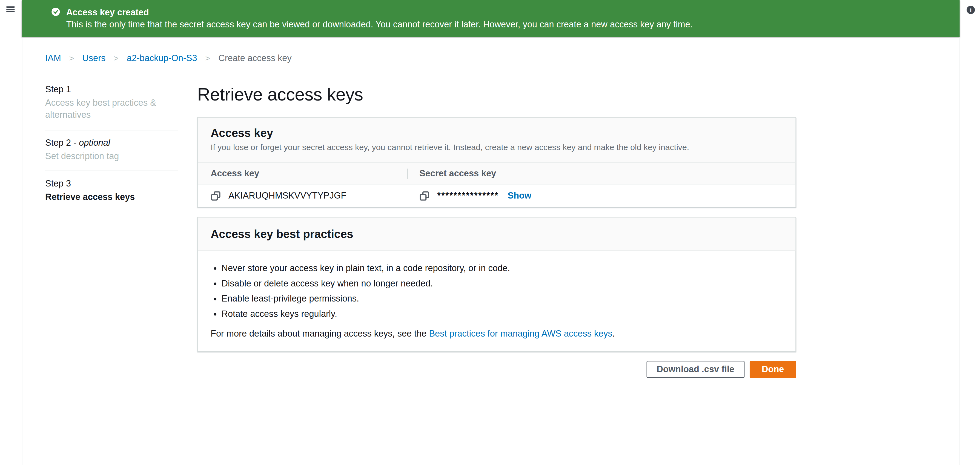  What do you see at coordinates (497, 283) in the screenshot?
I see `best-practice-item: Disable or delete access key when no lon…` at bounding box center [497, 283].